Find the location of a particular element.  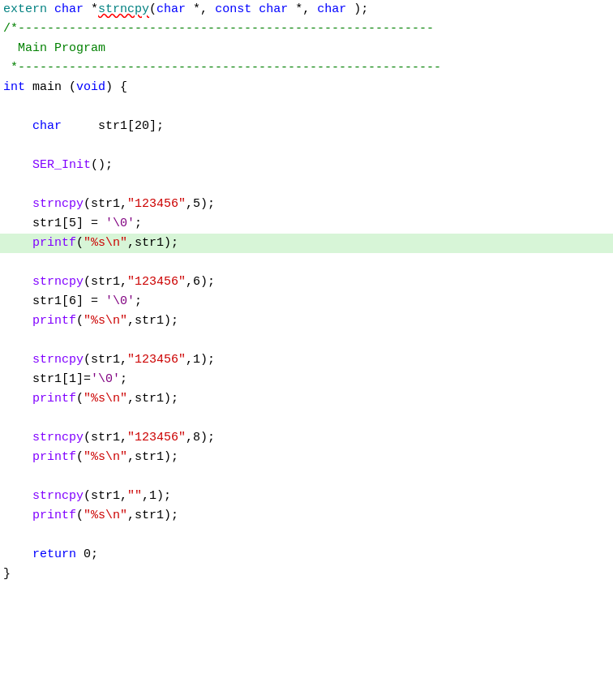

str-format3: "%s\n" is located at coordinates (105, 399).